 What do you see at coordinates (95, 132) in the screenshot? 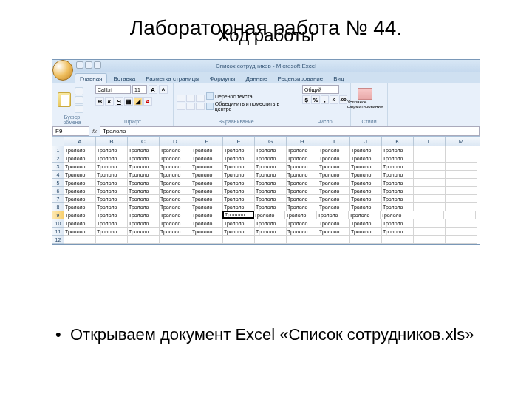
I see `fx-icon: fx` at bounding box center [95, 132].